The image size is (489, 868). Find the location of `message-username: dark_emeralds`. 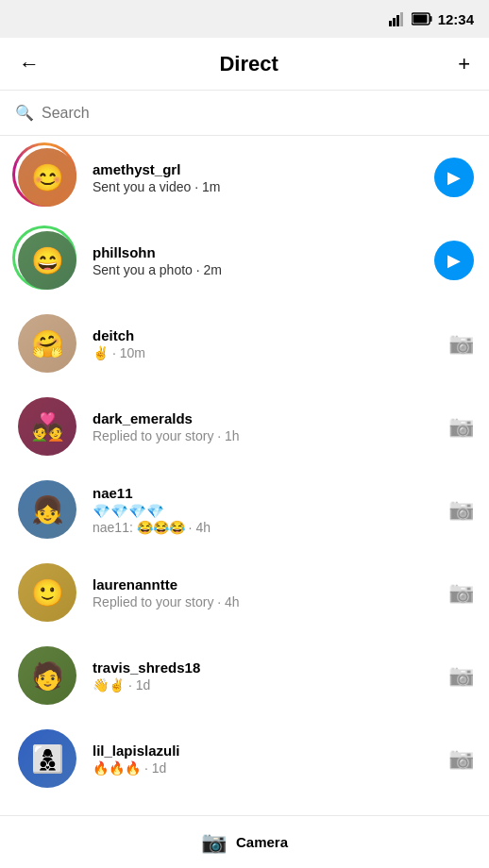

message-username: dark_emeralds is located at coordinates (264, 419).